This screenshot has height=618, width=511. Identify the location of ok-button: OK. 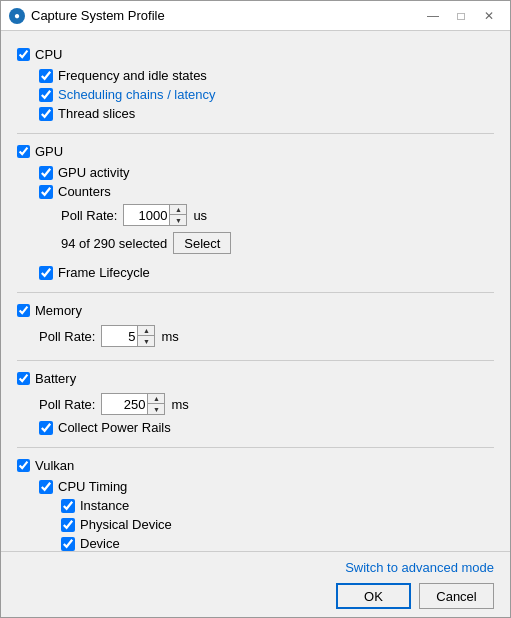
(374, 596).